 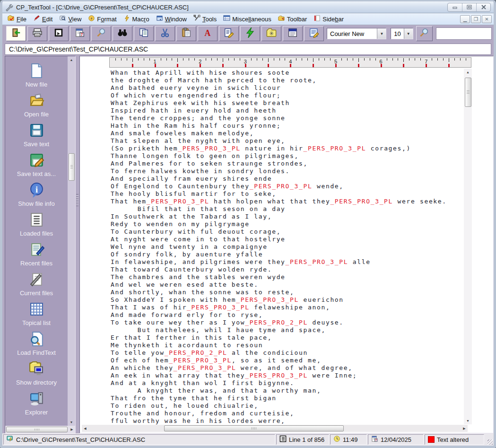 What do you see at coordinates (36, 174) in the screenshot?
I see `sidebar-item-label: Save text as...` at bounding box center [36, 174].